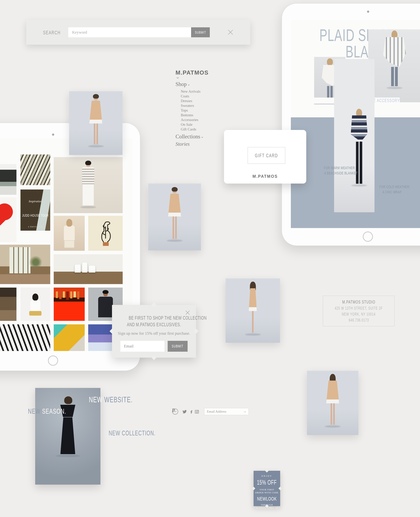 The image size is (420, 517). What do you see at coordinates (359, 320) in the screenshot?
I see `address-line: 646.736.0173` at bounding box center [359, 320].